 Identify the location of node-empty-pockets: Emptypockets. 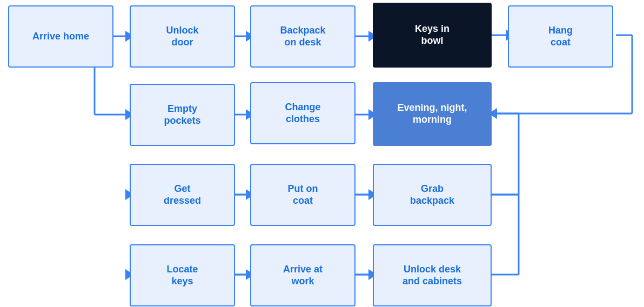
(183, 115).